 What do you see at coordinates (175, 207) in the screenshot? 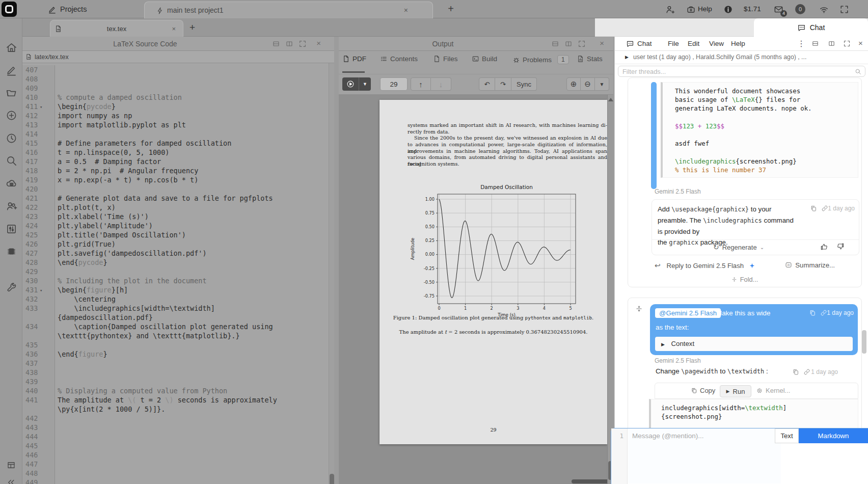
I see `code-line: 422plt.plot(t, x)` at bounding box center [175, 207].